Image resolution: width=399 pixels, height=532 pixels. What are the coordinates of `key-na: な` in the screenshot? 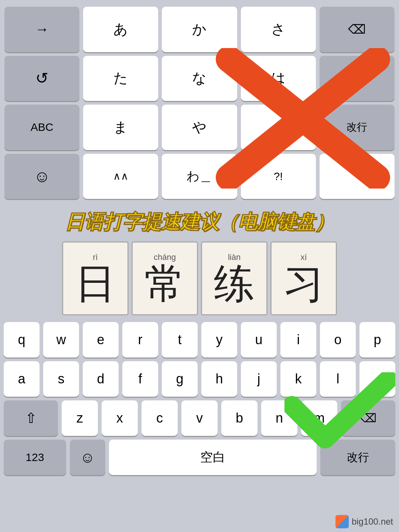 It's located at (200, 78).